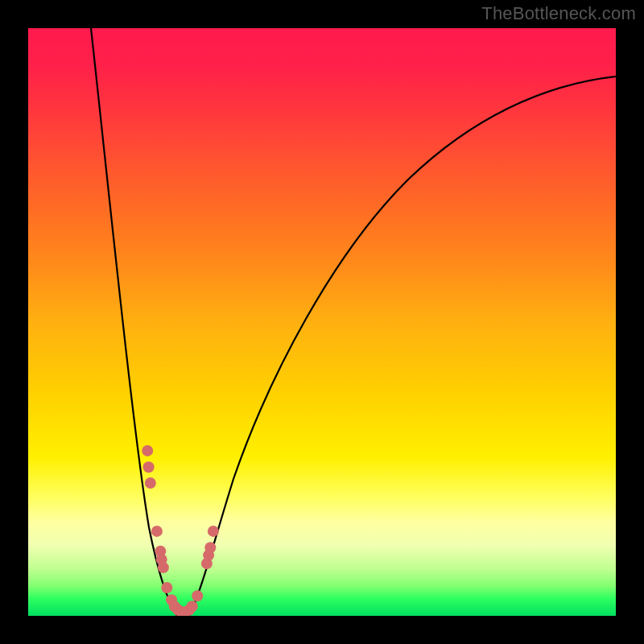 This screenshot has width=644, height=644. I want to click on marker-group, so click(180, 530).